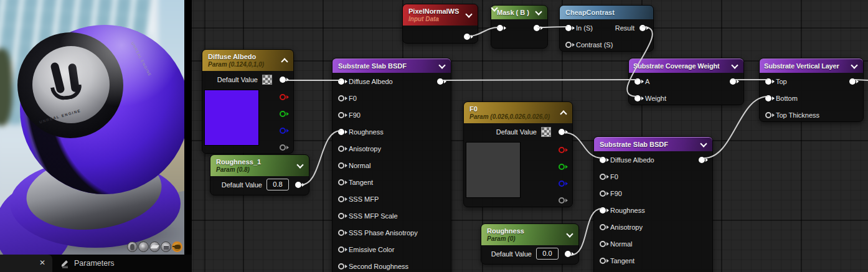  What do you see at coordinates (177, 246) in the screenshot?
I see `mesh-teapot-button` at bounding box center [177, 246].